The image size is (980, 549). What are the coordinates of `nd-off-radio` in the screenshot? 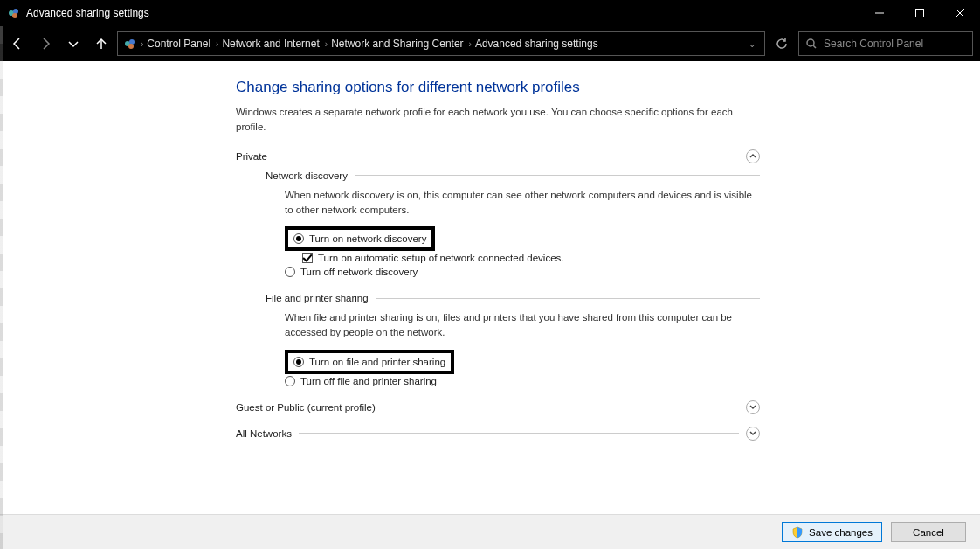 It's located at (290, 272).